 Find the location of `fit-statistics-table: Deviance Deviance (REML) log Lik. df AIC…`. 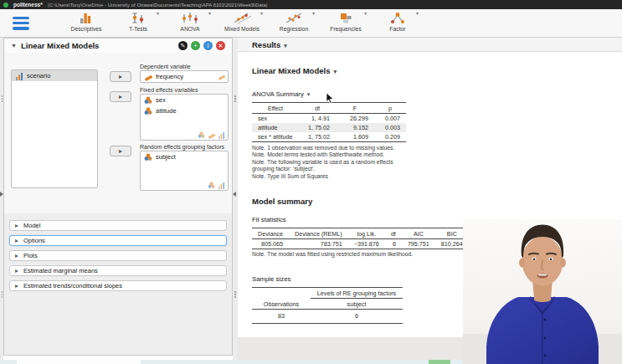

fit-statistics-table: Deviance Deviance (REML) log Lik. df AIC… is located at coordinates (360, 238).